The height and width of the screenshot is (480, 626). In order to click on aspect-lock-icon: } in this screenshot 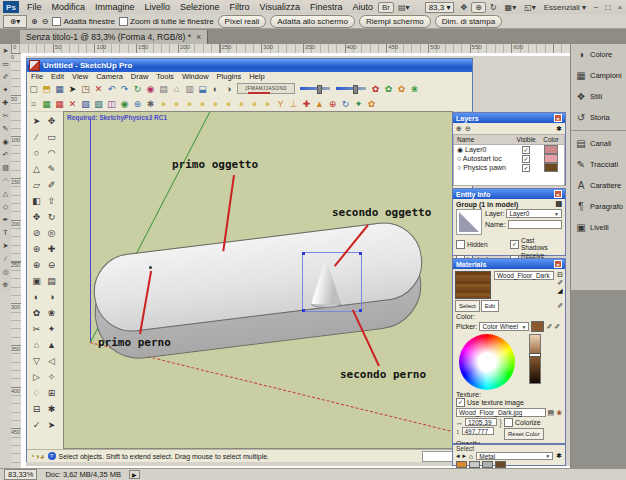, I will do `click(500, 423)`.